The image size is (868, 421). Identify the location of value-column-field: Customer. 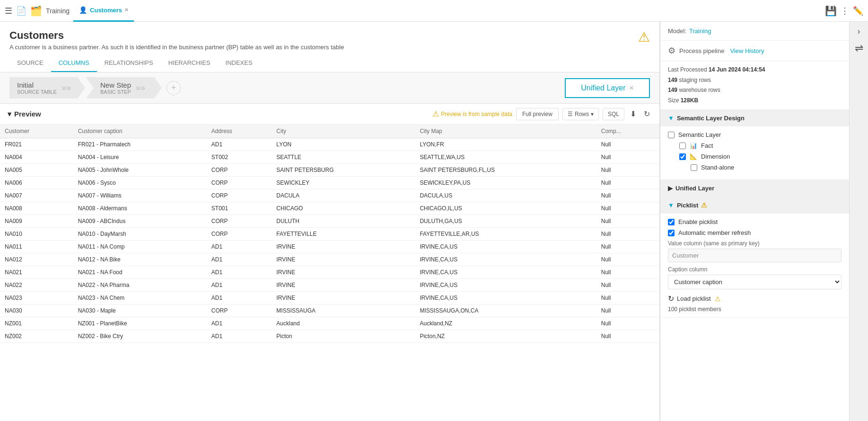
(755, 256).